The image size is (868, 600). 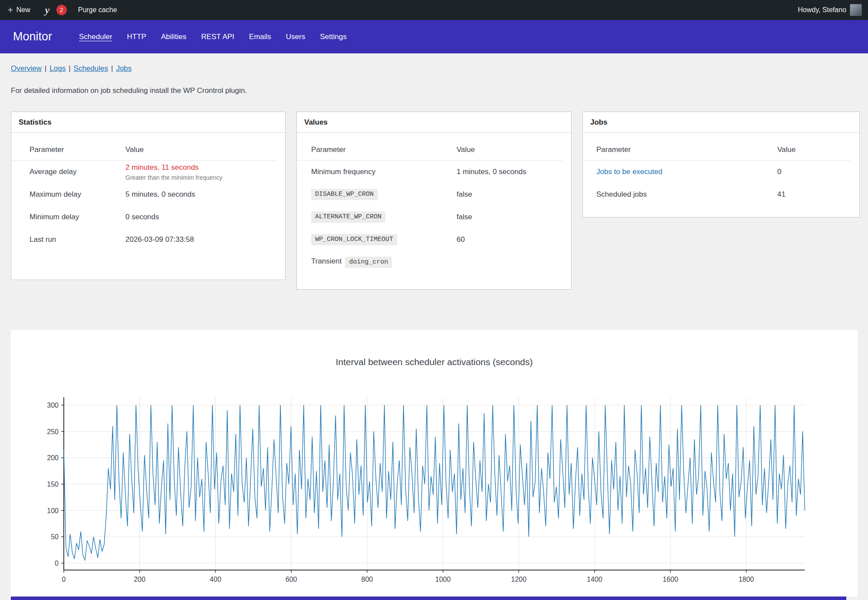 I want to click on value-cell: 2 minutes, 11 secondsGreater than the mi…, so click(x=205, y=172).